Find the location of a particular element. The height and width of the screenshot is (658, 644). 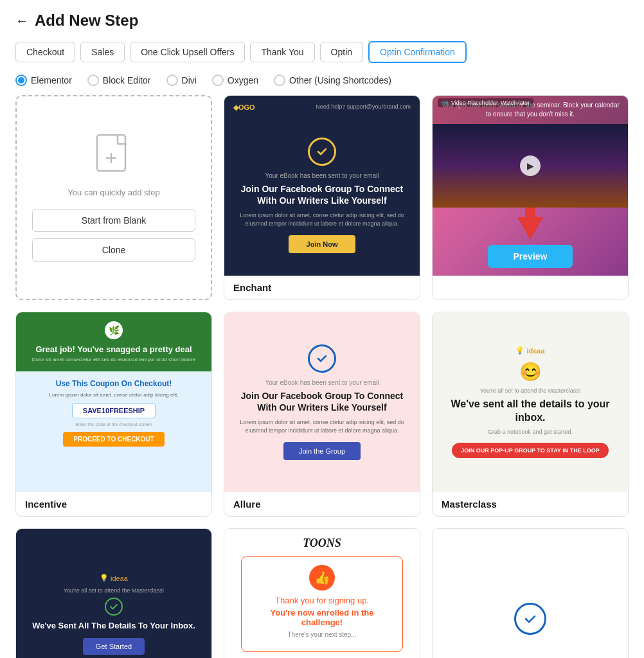

dark-ideaa-title: We've Sent All The Details To Your Inbox… is located at coordinates (114, 626).